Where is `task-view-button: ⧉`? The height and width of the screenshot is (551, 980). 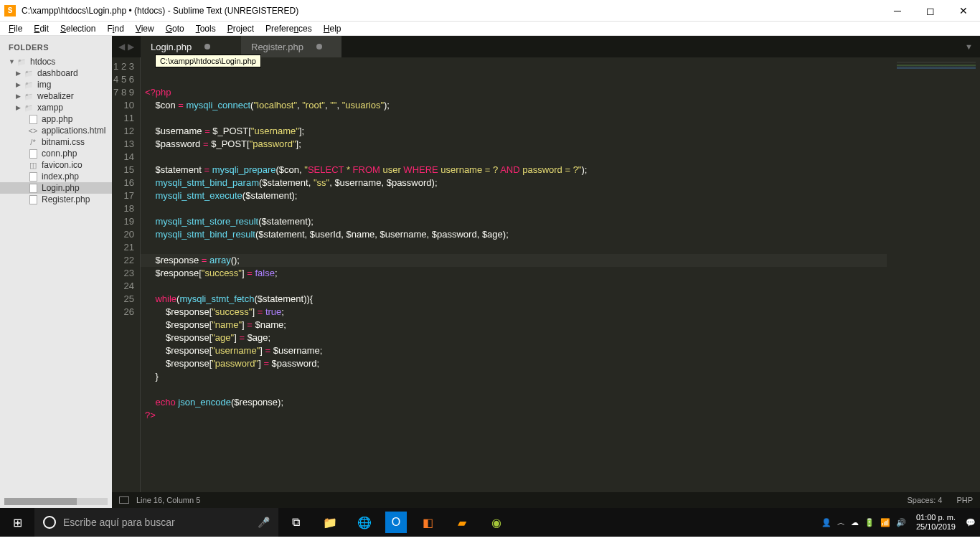
task-view-button: ⧉ is located at coordinates (296, 522).